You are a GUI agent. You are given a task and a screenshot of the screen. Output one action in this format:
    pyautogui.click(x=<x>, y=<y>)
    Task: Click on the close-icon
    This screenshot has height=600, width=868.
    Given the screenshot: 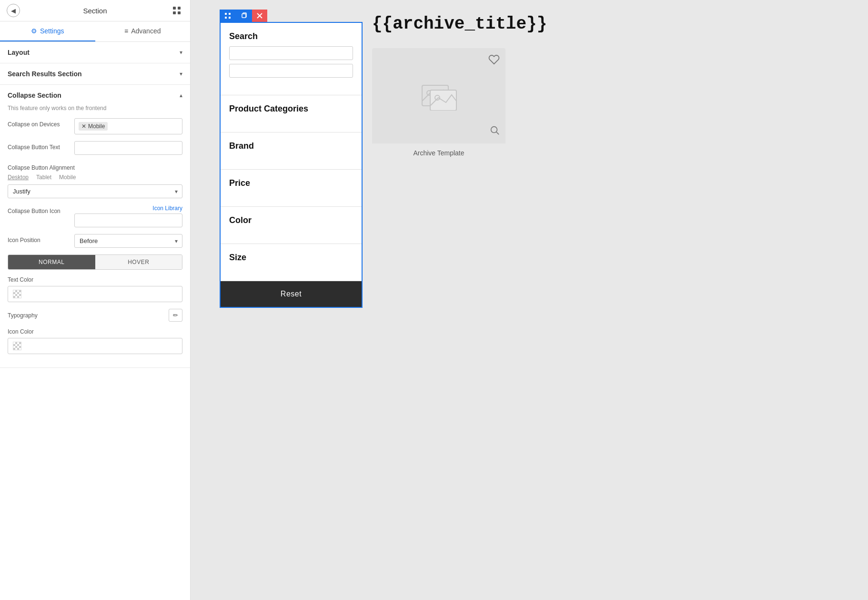 What is the action you would take?
    pyautogui.click(x=260, y=16)
    